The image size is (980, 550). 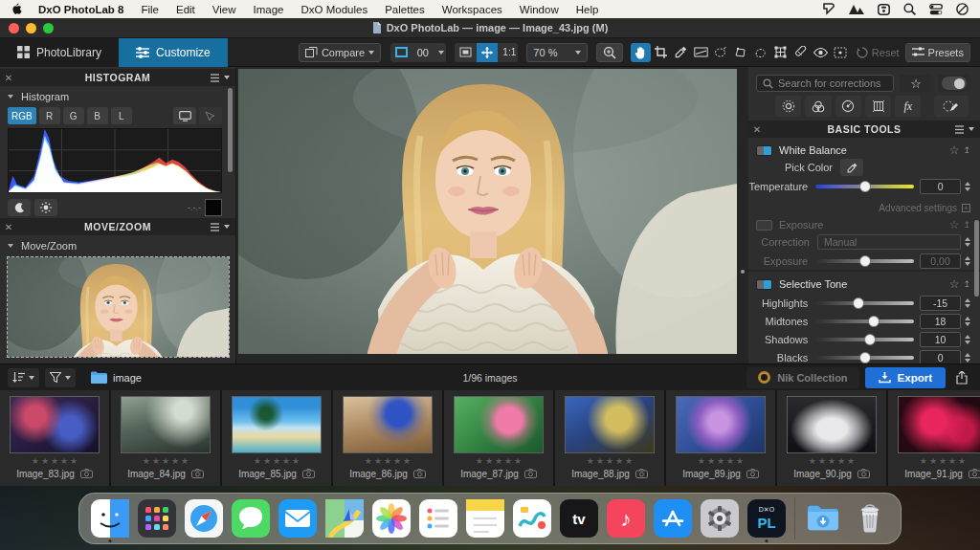 I want to click on split-view-button: 00, so click(x=423, y=53).